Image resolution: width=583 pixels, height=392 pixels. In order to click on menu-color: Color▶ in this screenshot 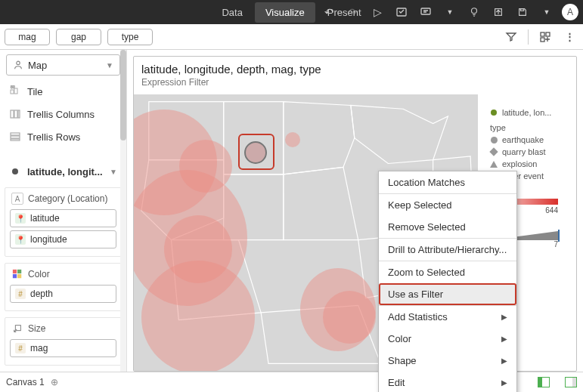, I will do `click(448, 338)`.